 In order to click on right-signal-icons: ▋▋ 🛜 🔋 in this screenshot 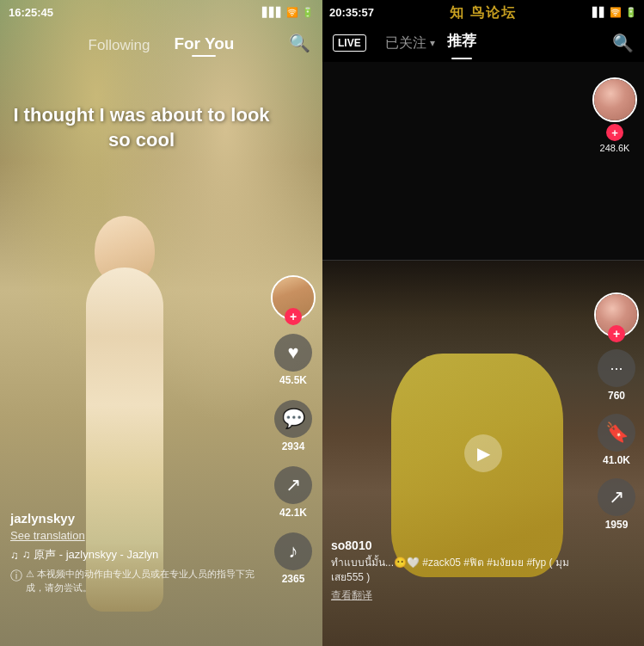, I will do `click(615, 12)`.